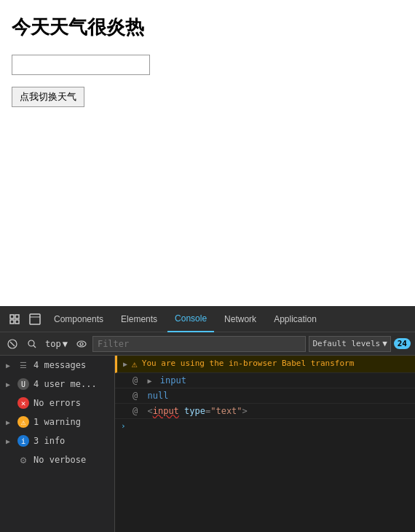 This screenshot has width=415, height=532. What do you see at coordinates (60, 460) in the screenshot?
I see `sidebar-verbose-label: No verbose` at bounding box center [60, 460].